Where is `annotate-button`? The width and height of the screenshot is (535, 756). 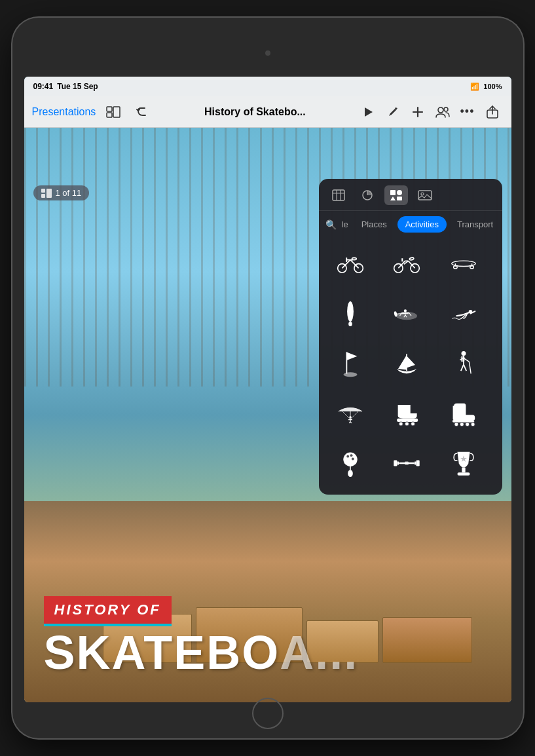 annotate-button is located at coordinates (393, 112).